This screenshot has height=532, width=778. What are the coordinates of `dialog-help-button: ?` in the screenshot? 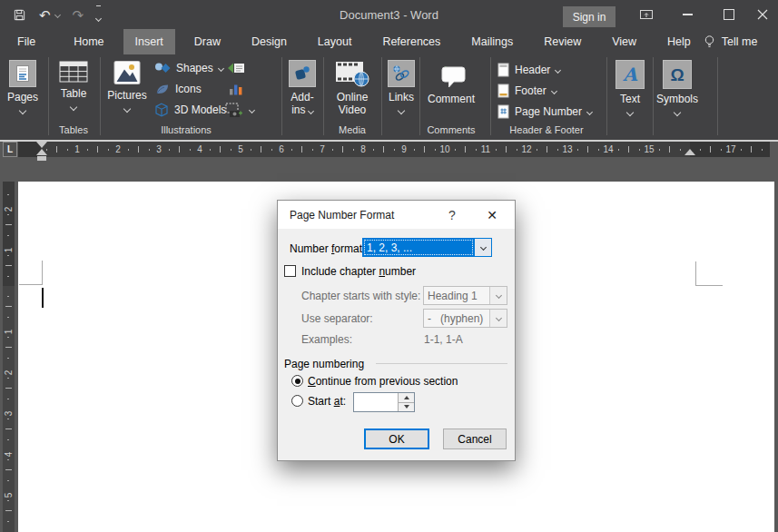 It's located at (452, 214).